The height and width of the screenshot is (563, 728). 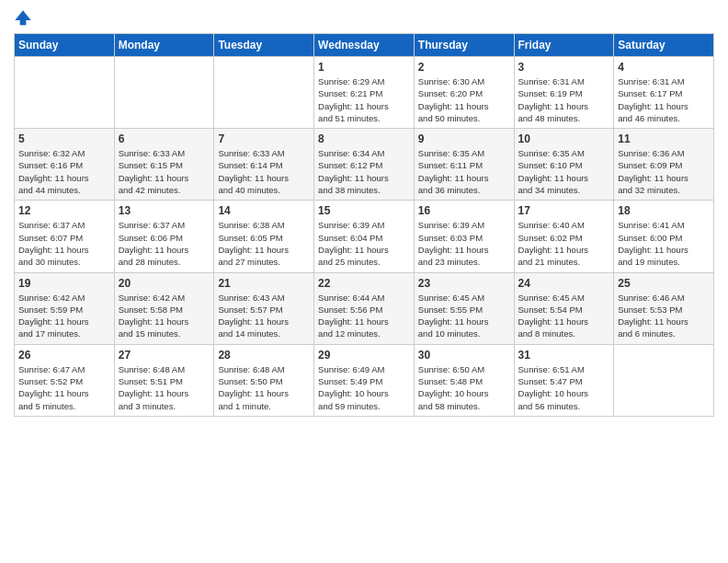 I want to click on day-number: 16, so click(x=464, y=211).